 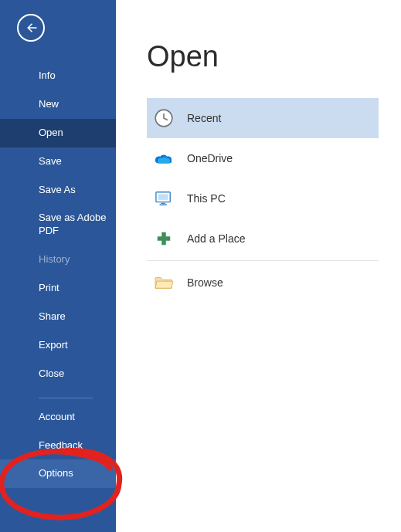 I want to click on location-divider, so click(x=263, y=261).